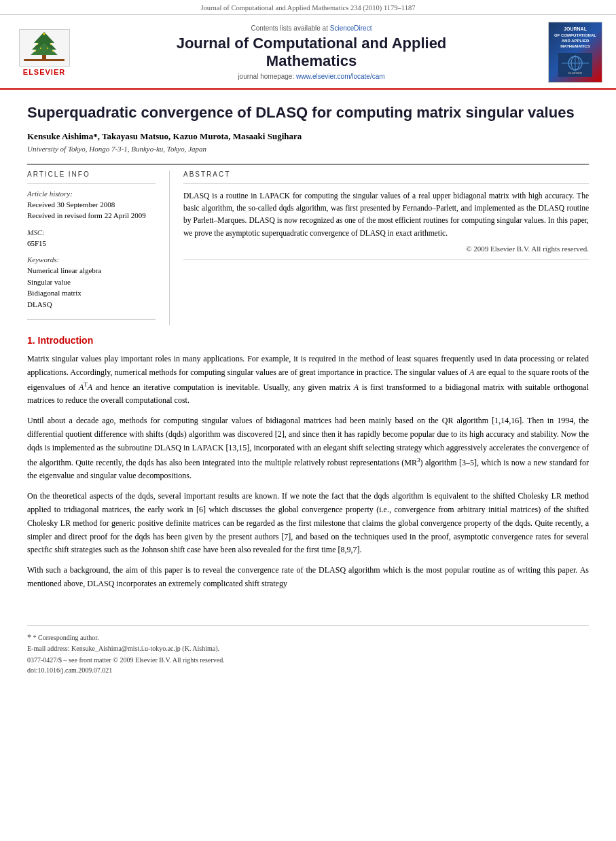 This screenshot has height=841, width=616. What do you see at coordinates (386, 260) in the screenshot?
I see `divider-abstract-bottom` at bounding box center [386, 260].